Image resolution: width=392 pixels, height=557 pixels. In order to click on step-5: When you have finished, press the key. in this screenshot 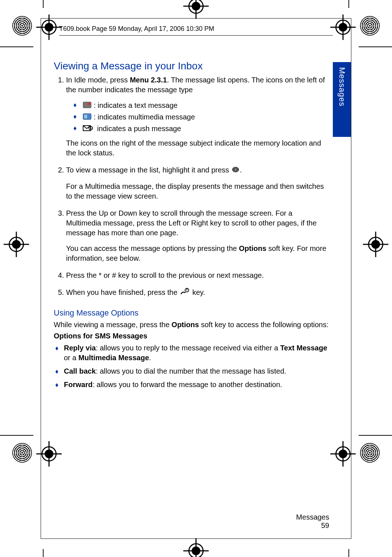, I will do `click(197, 293)`.